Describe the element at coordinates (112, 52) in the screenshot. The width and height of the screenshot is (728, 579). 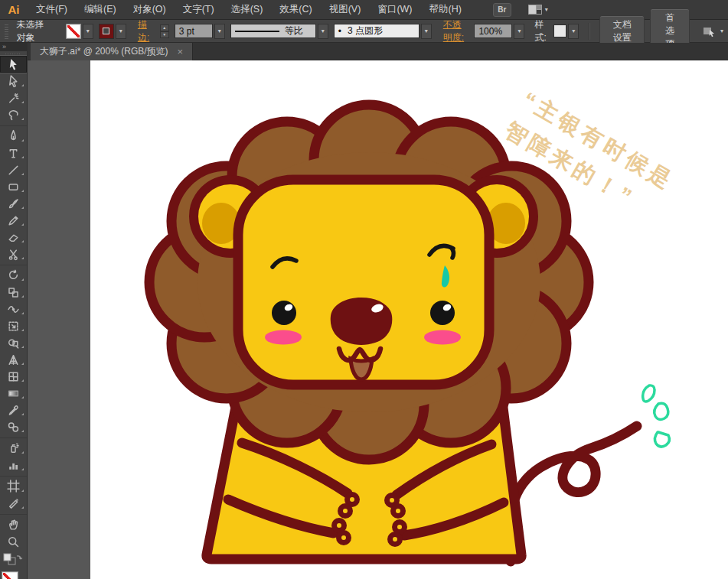
I see `document-tab: 大狮子.ai* @ 200% (RGB/预览) ×` at that location.